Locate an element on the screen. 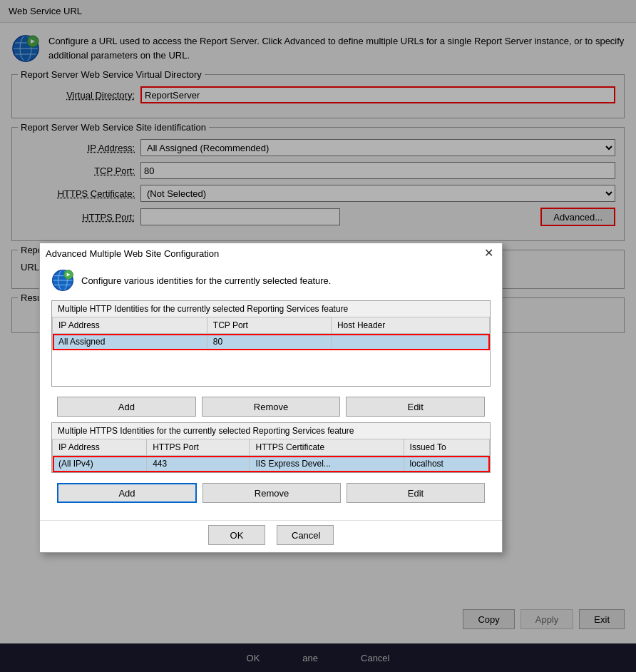 The image size is (636, 672). modal-title-bar: Advanced Multiple Web Site Configuration… is located at coordinates (271, 253).